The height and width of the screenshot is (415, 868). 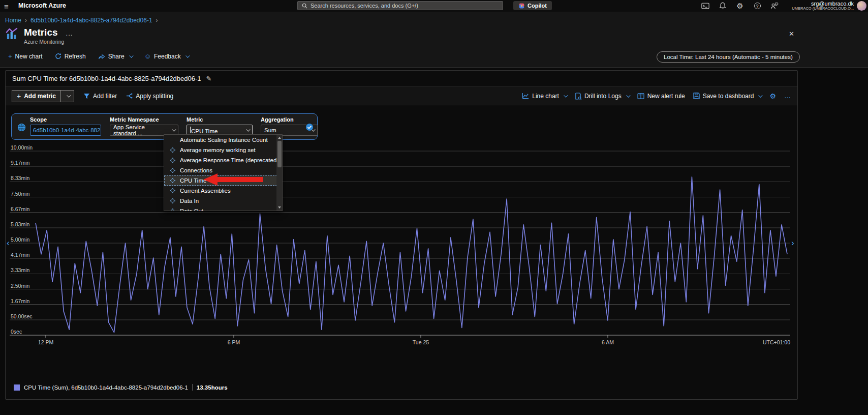 I want to click on metric-option: Automatic Scaling Instance Count, so click(x=223, y=140).